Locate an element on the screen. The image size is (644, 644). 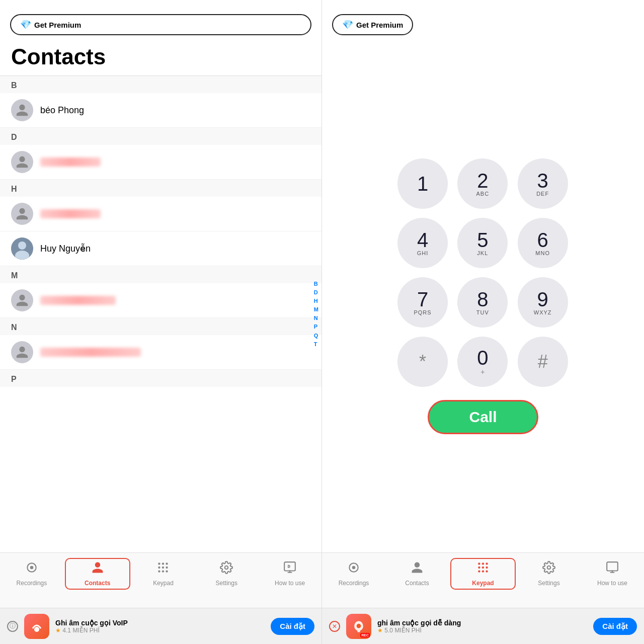
install-button: Cài đặt is located at coordinates (293, 626).